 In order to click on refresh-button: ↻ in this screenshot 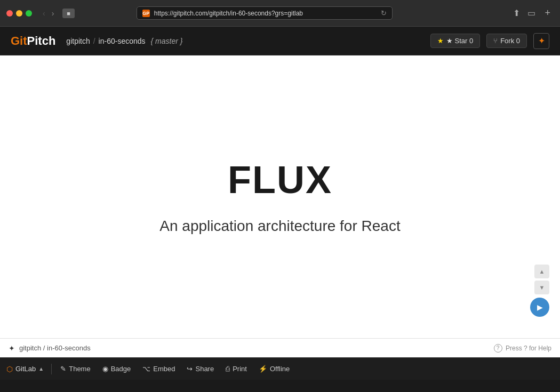, I will do `click(384, 13)`.